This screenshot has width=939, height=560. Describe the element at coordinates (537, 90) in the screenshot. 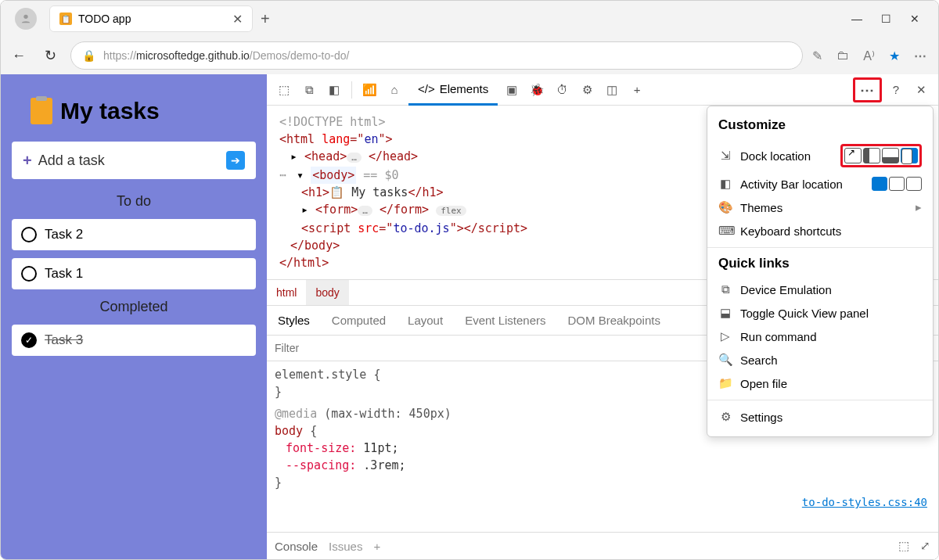

I see `sources-icon: 🐞` at that location.